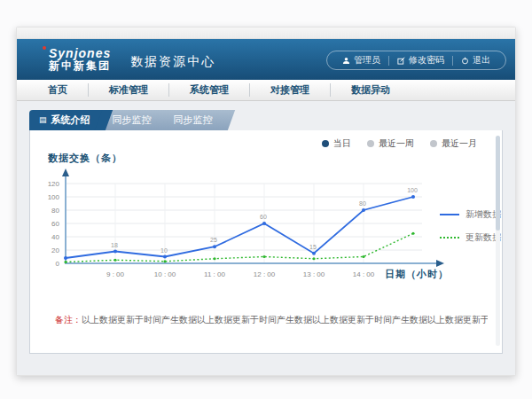  Describe the element at coordinates (362, 60) in the screenshot. I see `current-user-button: 管理员` at that location.